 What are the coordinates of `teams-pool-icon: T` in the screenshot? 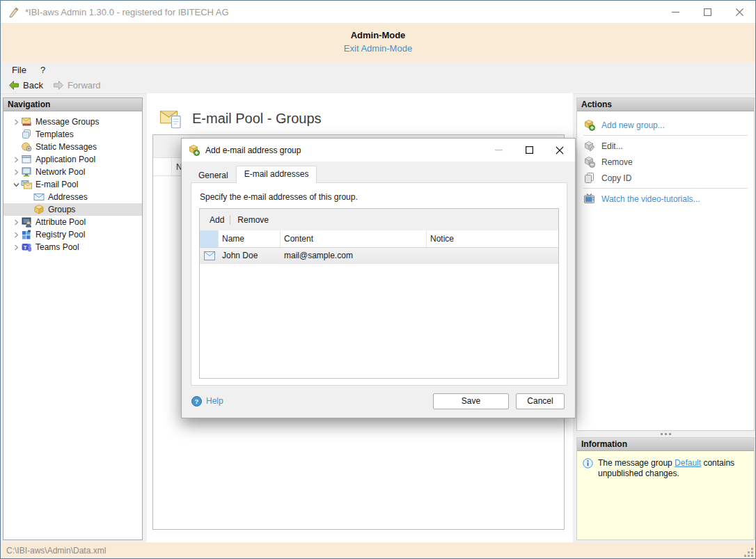 It's located at (26, 247).